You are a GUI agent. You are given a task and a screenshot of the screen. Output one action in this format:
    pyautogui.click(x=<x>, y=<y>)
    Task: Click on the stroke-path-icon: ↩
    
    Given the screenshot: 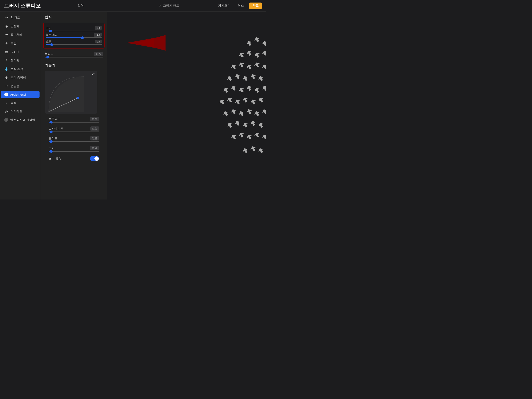 What is the action you would take?
    pyautogui.click(x=6, y=18)
    